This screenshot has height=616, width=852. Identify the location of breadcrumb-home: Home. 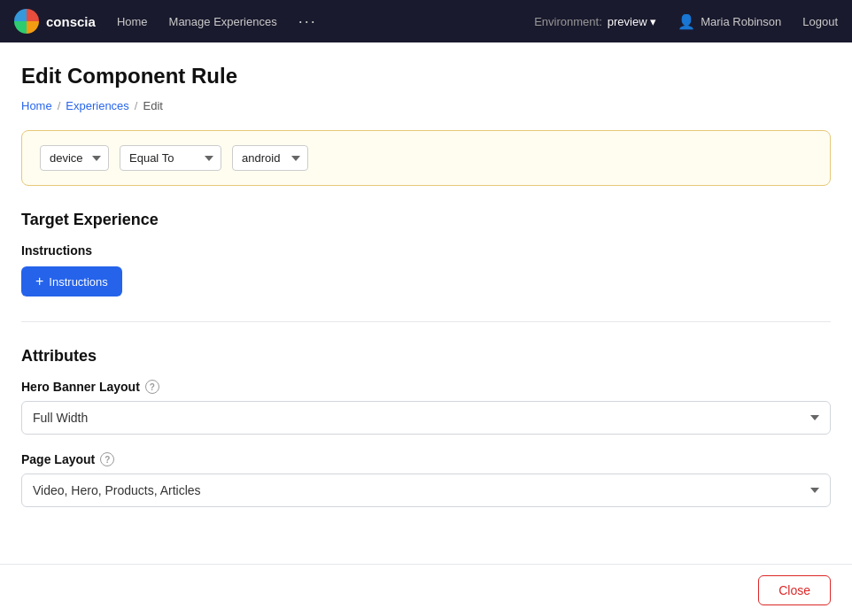
(37, 106).